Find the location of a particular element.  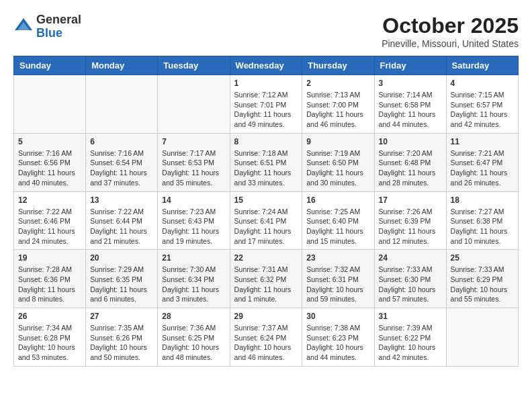

calendar-cell: 20Sunrise: 7:29 AMSunset: 6:35 PMDayligh… is located at coordinates (122, 279).